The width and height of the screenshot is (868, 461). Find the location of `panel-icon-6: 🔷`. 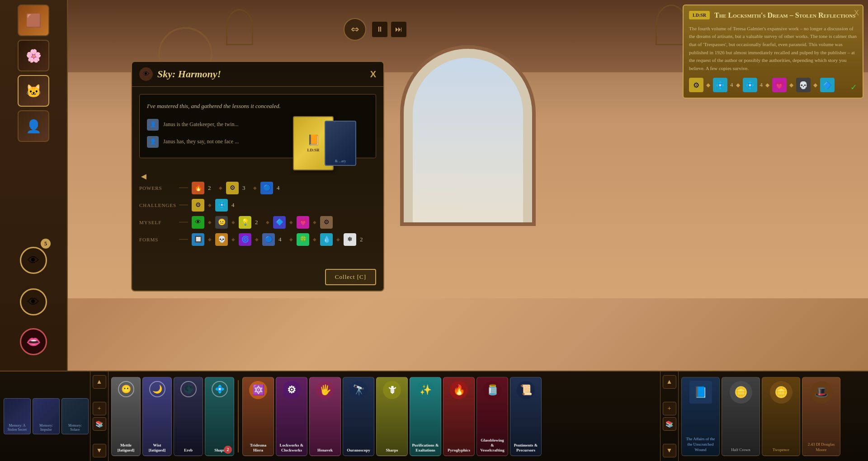

panel-icon-6: 🔷 is located at coordinates (827, 85).